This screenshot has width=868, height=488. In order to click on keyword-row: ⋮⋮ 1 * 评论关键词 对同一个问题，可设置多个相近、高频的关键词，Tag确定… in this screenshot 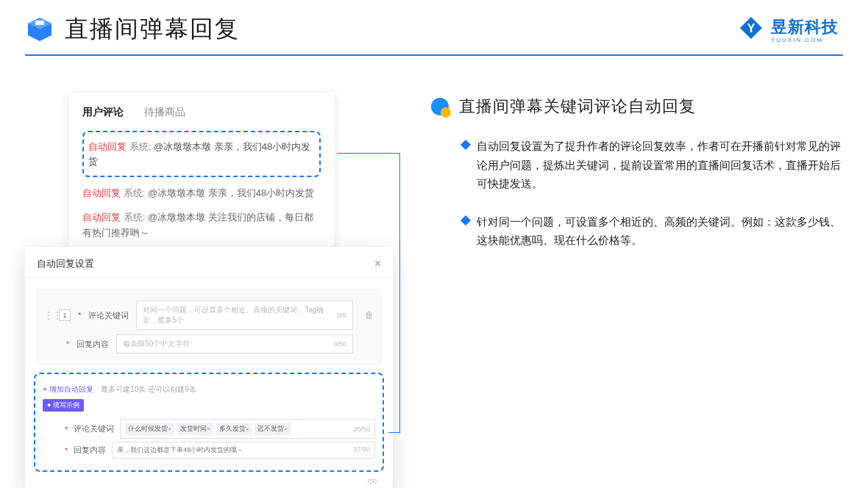, I will do `click(209, 315)`.